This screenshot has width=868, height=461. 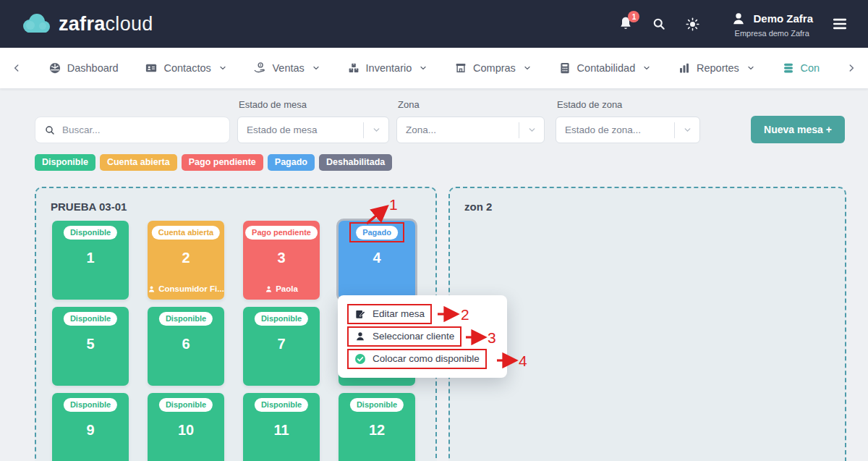 I want to click on context-menu-label: Colocar como disponible, so click(x=426, y=359).